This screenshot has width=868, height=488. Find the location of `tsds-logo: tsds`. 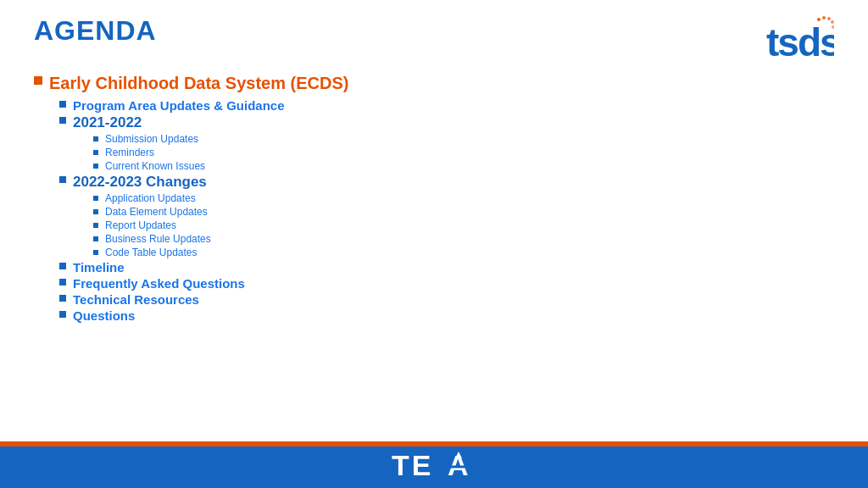

tsds-logo: tsds is located at coordinates (800, 41).